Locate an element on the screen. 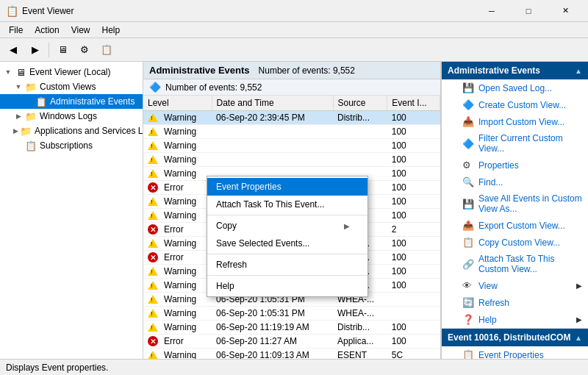 This screenshot has width=588, height=375. source-cell: Distrib... is located at coordinates (360, 328).